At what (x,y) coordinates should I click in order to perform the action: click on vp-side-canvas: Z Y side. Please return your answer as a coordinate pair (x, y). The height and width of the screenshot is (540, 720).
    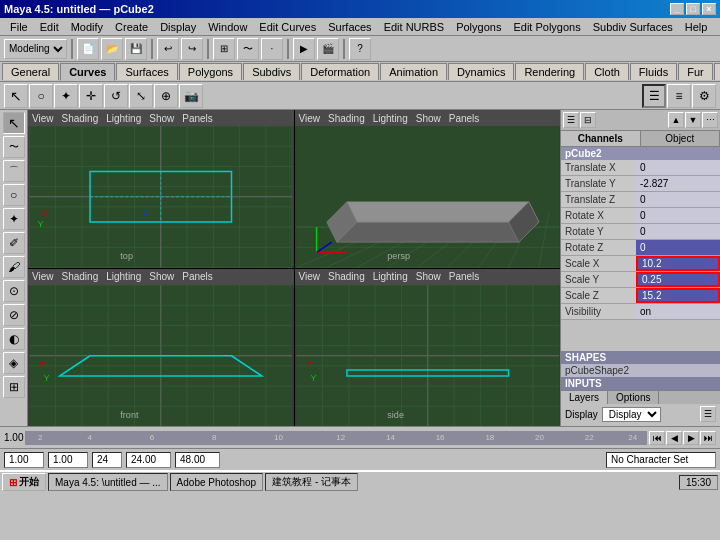
    Looking at the image, I should click on (428, 356).